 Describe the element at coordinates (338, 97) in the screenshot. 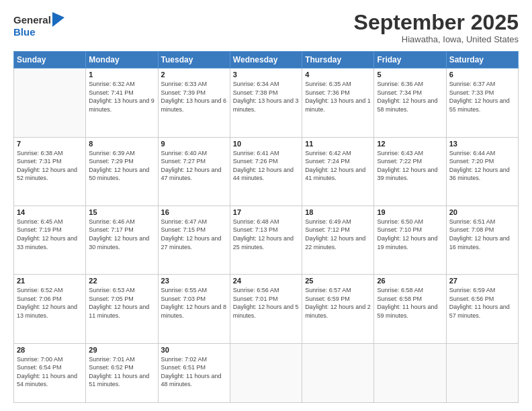

I see `day-info: Sunrise: 6:35 AMSunset: 7:36 PMDaylight:…` at that location.